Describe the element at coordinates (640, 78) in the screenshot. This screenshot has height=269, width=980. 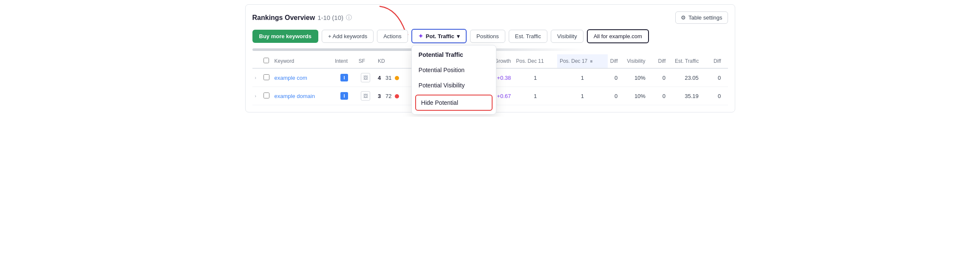
I see `visibility-cell-1: 10%` at that location.